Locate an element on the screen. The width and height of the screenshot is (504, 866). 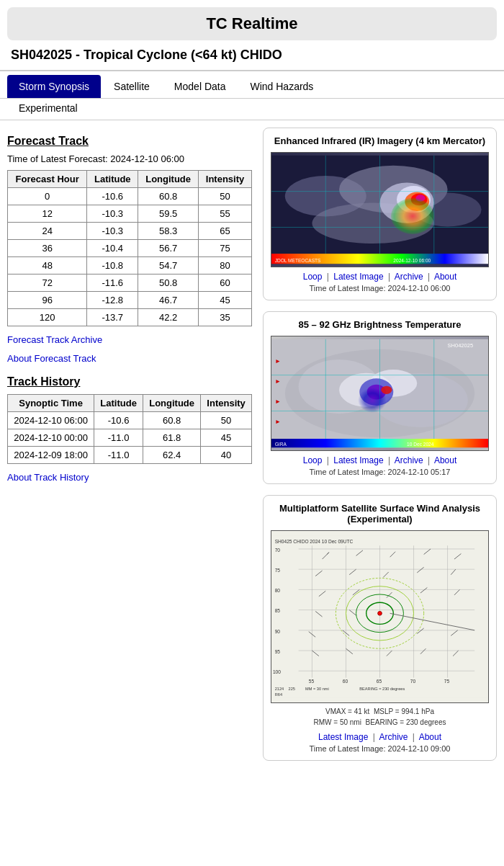
svg-text: JDOL METEOCASTS is located at coordinates (298, 261).